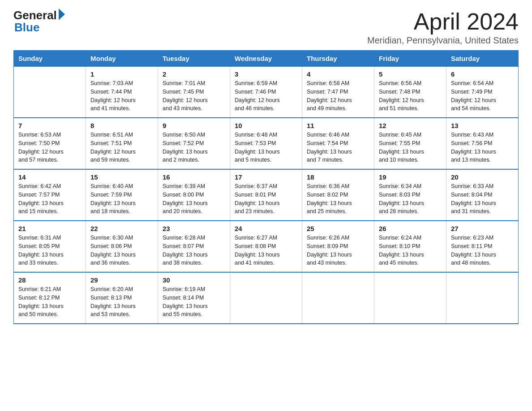 The width and height of the screenshot is (532, 411). Describe the element at coordinates (338, 125) in the screenshot. I see `day-number: 11` at that location.